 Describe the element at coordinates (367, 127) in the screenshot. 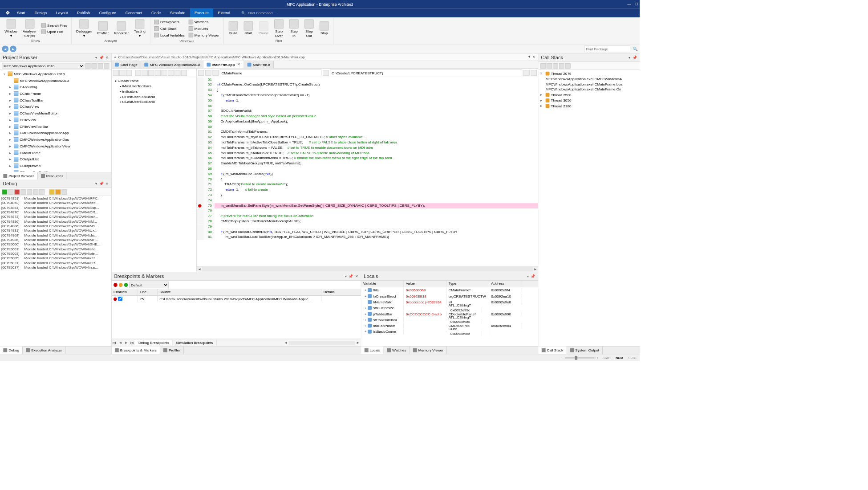

I see `code-line: 60` at that location.